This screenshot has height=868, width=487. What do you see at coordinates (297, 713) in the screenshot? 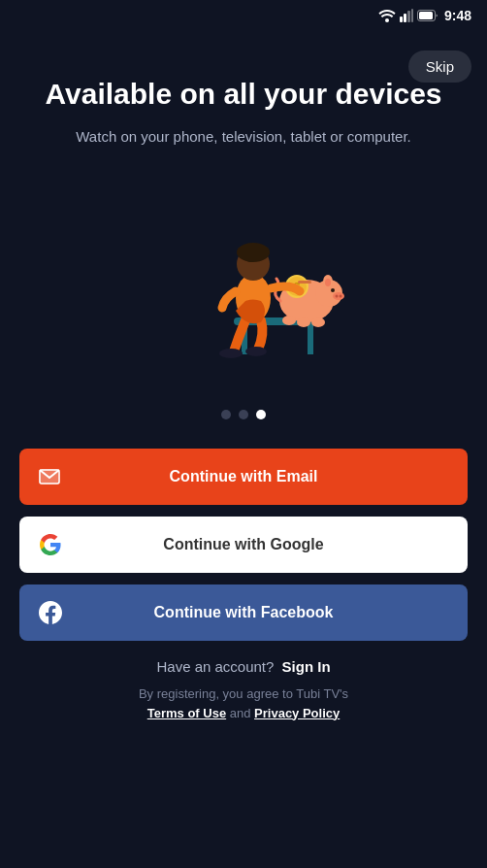
I see `privacy-policy-link: Privacy Policy` at bounding box center [297, 713].